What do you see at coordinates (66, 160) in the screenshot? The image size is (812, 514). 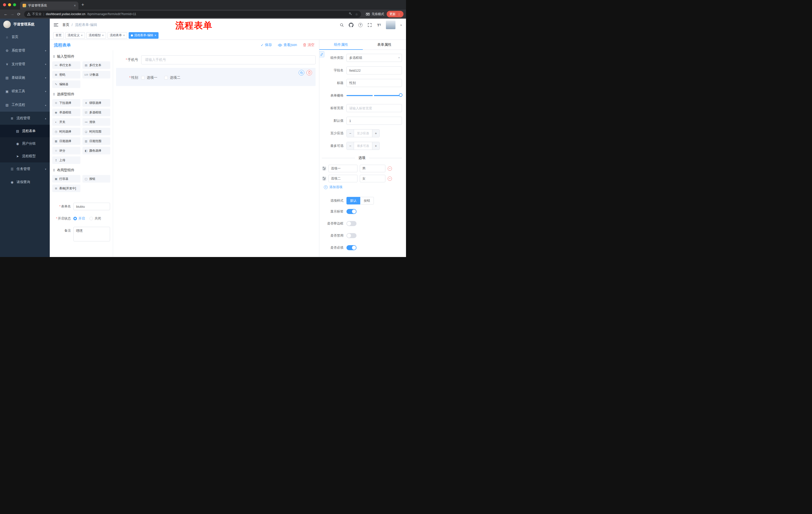 I see `palette-item-upload: ↥上传` at bounding box center [66, 160].